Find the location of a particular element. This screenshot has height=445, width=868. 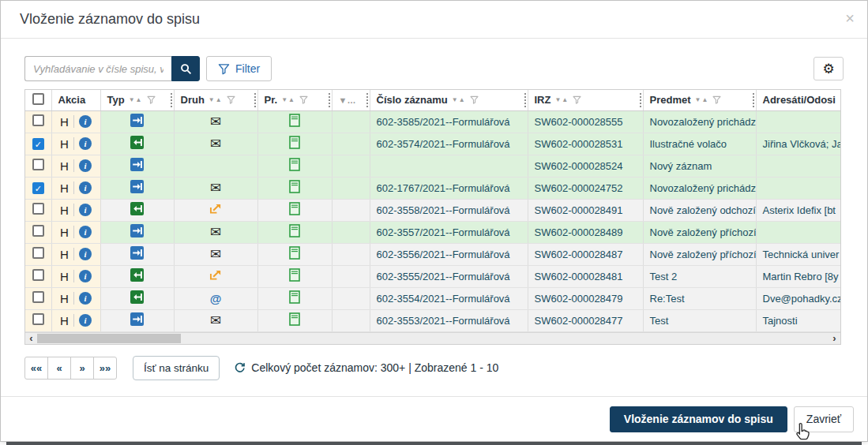

table-row: Hi ✉ 602-3553/2021--Formulářová SW602-00… is located at coordinates (433, 320).